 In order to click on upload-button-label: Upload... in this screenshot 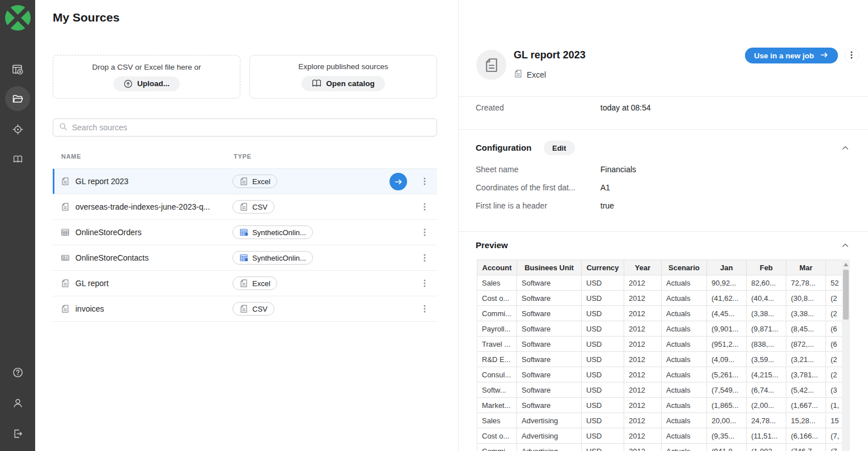, I will do `click(153, 84)`.